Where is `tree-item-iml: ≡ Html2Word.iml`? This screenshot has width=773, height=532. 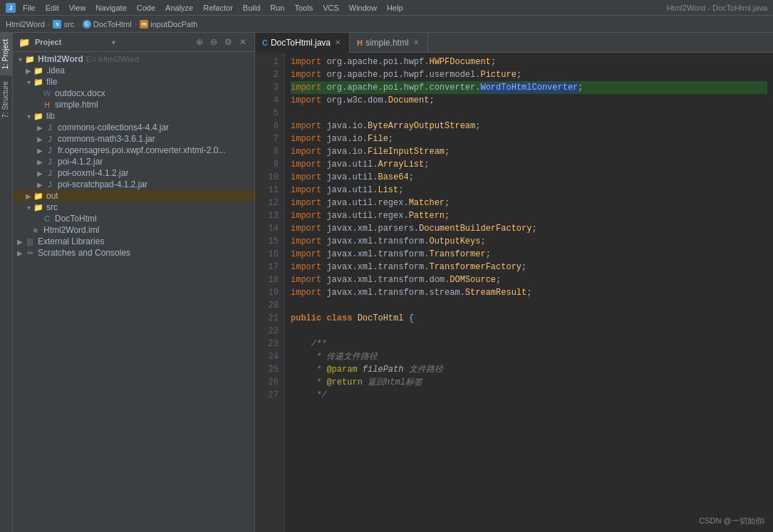
tree-item-iml: ≡ Html2Word.iml is located at coordinates (134, 230).